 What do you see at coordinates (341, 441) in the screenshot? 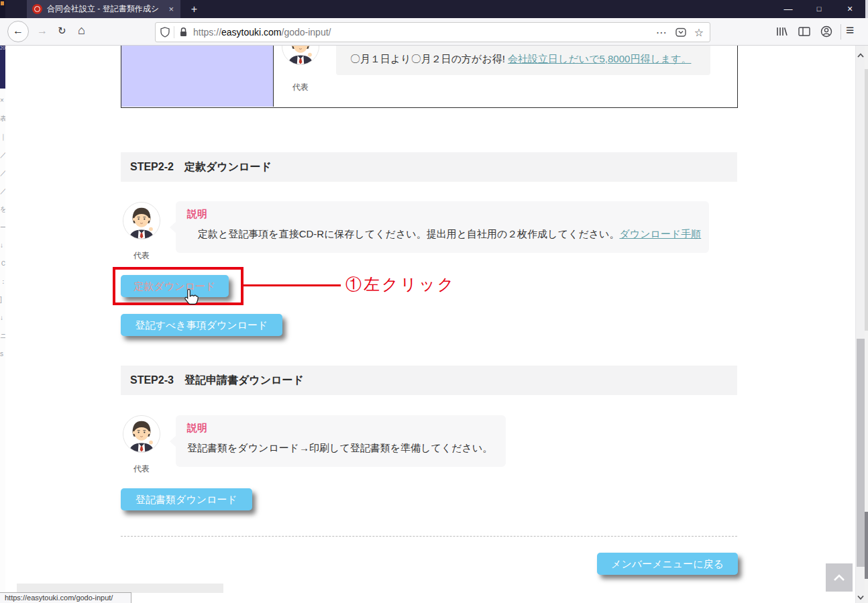
I see `explanation-bubble: 説明 登記書類をダウンロード→印刷して登記書類を準備してください。` at bounding box center [341, 441].